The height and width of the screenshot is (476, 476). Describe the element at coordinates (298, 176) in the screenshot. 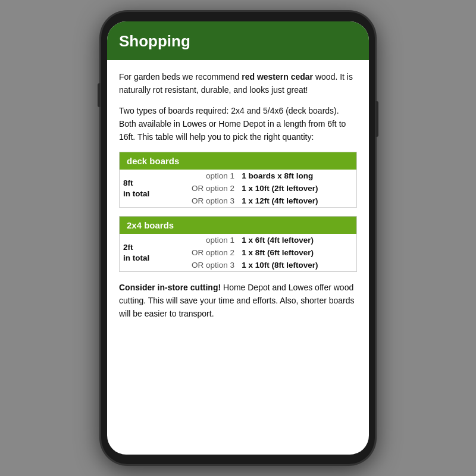

I see `deck-option-1-value: 1 boards x 8ft long` at that location.